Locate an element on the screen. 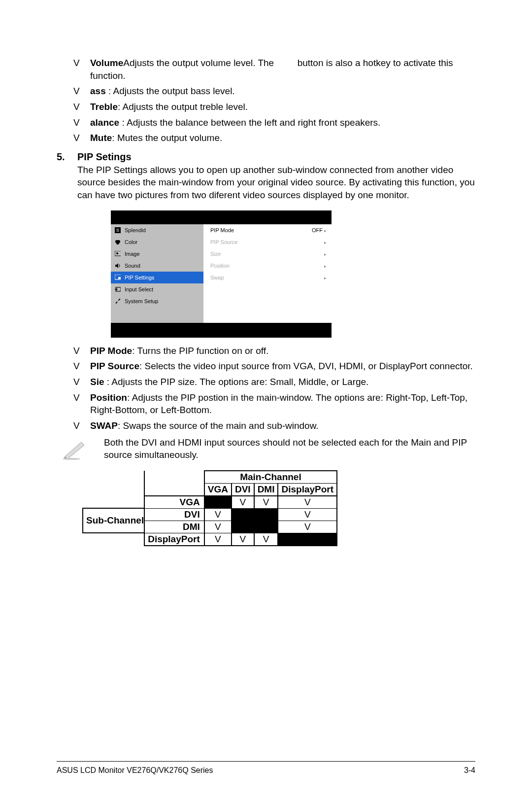 The image size is (532, 802). row-header: DisplayPort is located at coordinates (174, 539).